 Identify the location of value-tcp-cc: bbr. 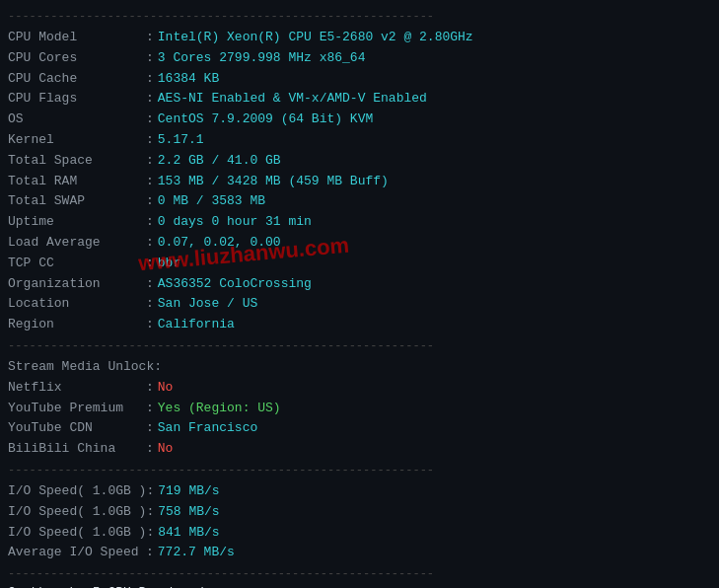
(170, 264).